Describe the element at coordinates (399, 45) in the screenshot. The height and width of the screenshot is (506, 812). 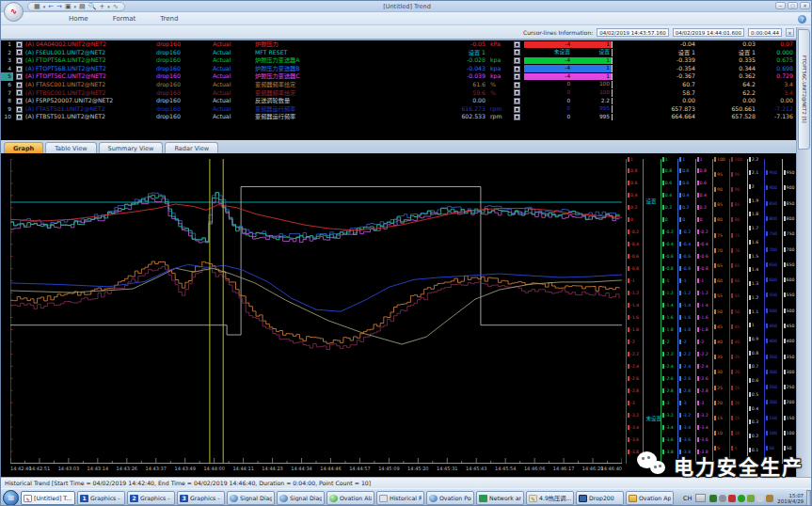
I see `table-row: 1(A) 04A04002.UNIT2@NET2drop160Actual炉膛压…` at that location.